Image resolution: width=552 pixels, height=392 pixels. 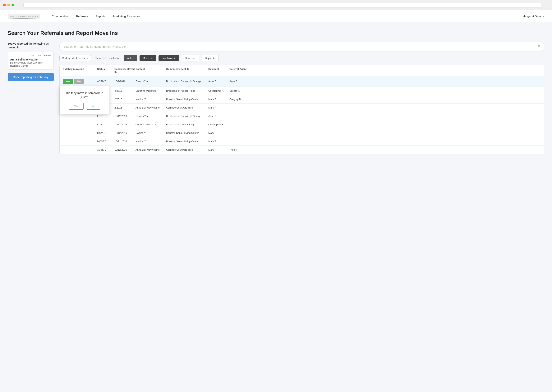 I want to click on referral-card: add costs remove Anna Bell Mayweather Be…, so click(x=31, y=61).